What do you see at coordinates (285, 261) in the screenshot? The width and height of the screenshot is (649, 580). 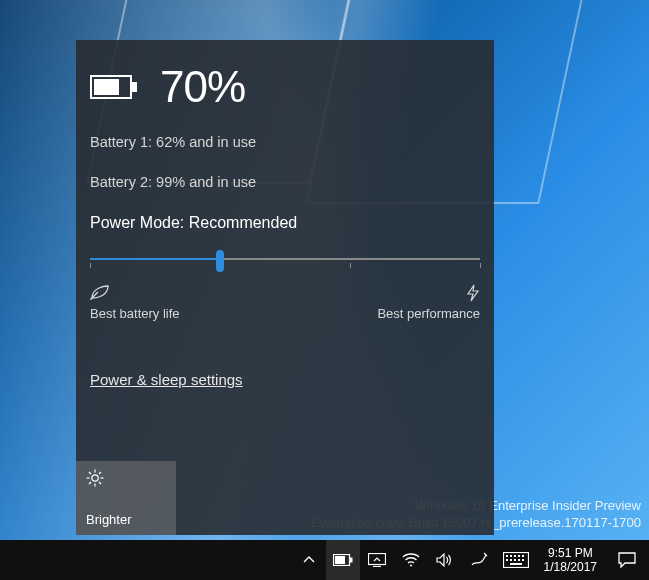 I see `power-mode-slider` at bounding box center [285, 261].